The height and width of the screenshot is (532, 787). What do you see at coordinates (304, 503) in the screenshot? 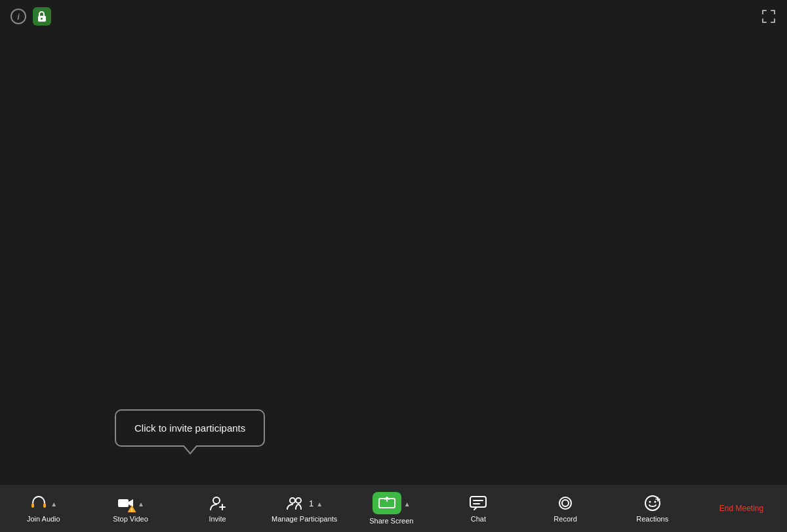
I see `manage-participants-icon-row: 1 ▲` at bounding box center [304, 503].